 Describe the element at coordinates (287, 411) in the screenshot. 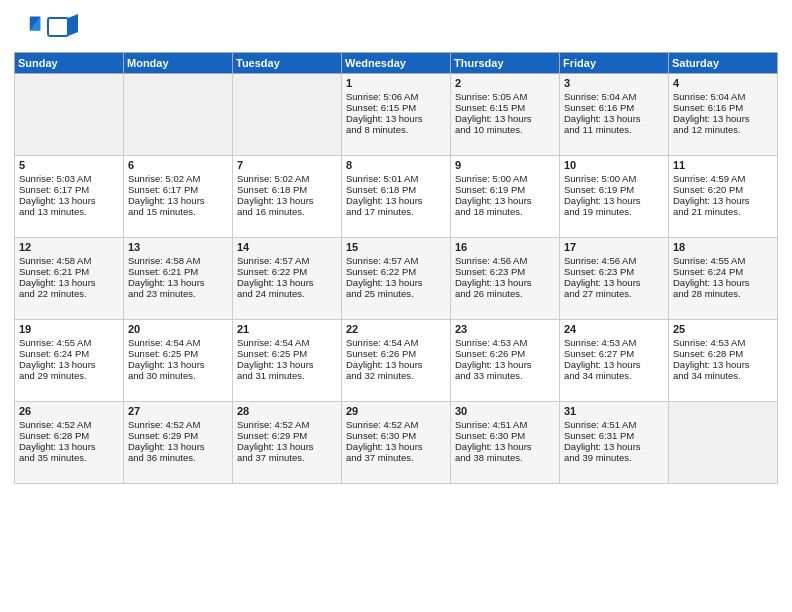

I see `day-number: 28` at that location.